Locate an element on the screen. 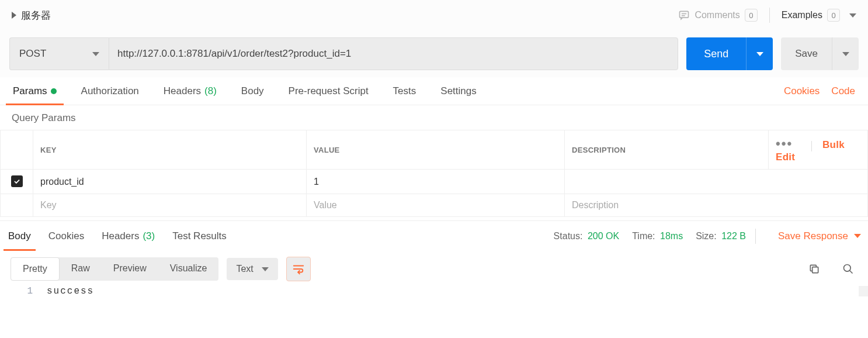 The width and height of the screenshot is (868, 338). view-pretty: Pretty is located at coordinates (35, 269).